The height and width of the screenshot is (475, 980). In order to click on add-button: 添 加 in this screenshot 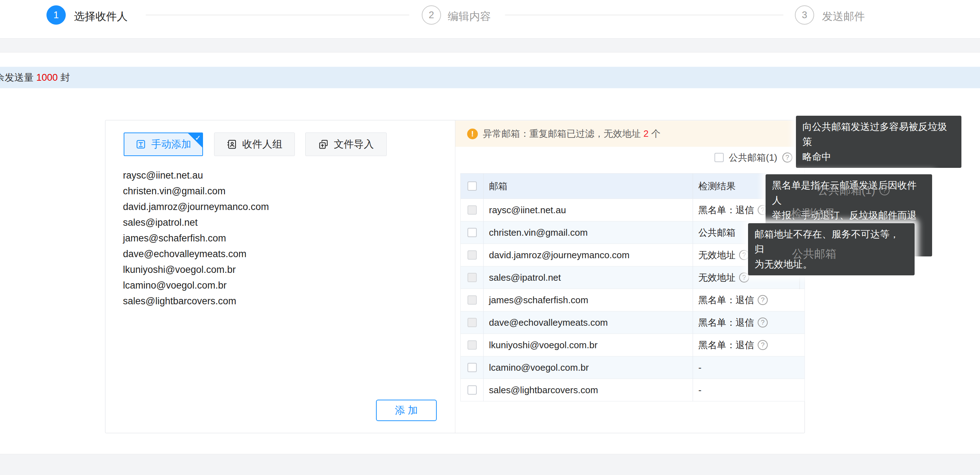, I will do `click(406, 410)`.